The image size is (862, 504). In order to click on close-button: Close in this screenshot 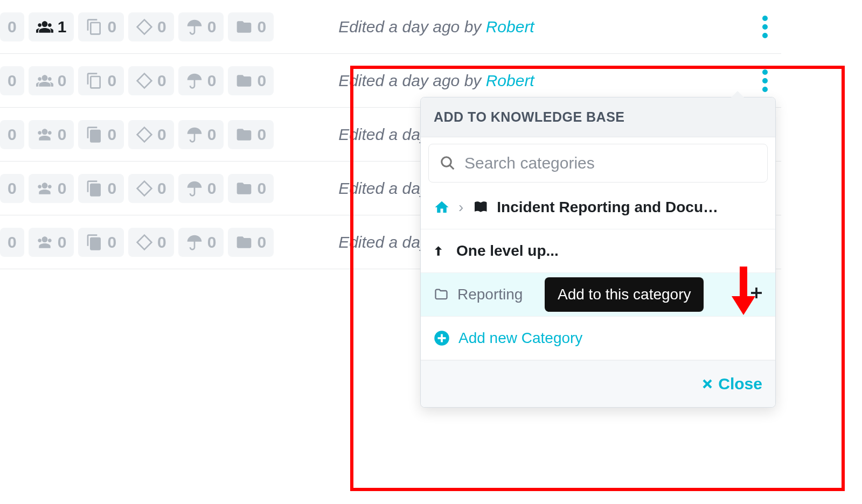, I will do `click(732, 384)`.